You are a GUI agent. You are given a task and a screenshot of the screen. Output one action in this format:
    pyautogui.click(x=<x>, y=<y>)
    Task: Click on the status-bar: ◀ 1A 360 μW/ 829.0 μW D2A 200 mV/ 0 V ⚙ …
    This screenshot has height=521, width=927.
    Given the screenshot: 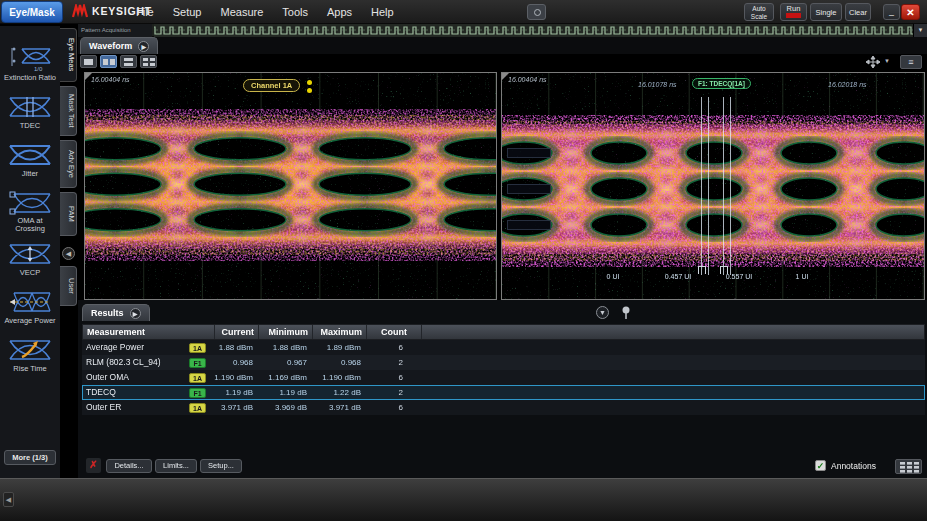 What is the action you would take?
    pyautogui.click(x=464, y=500)
    